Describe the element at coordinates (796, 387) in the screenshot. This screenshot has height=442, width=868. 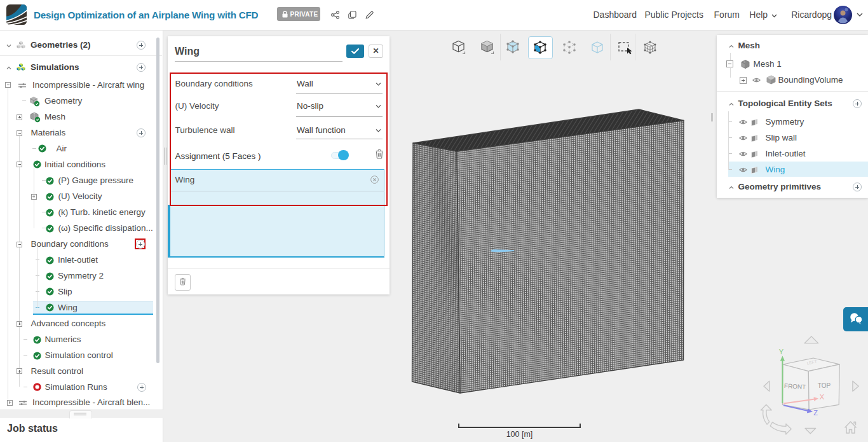
I see `svg-text: FRONT` at that location.